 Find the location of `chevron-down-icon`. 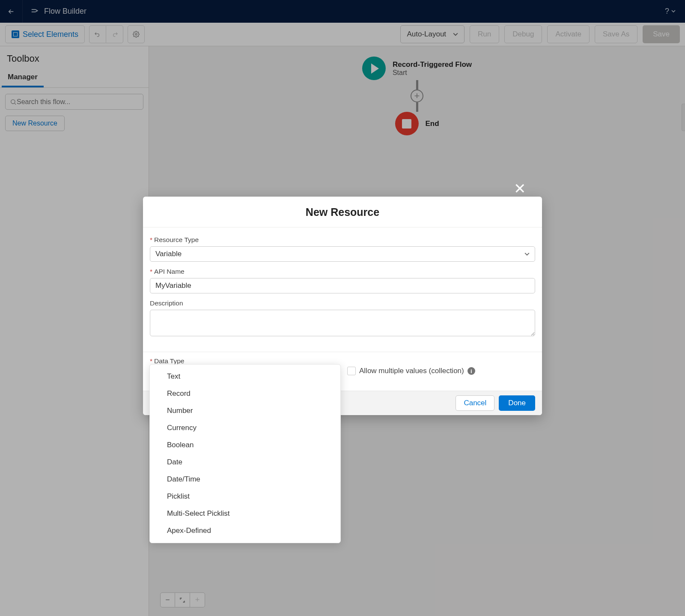

chevron-down-icon is located at coordinates (527, 254).